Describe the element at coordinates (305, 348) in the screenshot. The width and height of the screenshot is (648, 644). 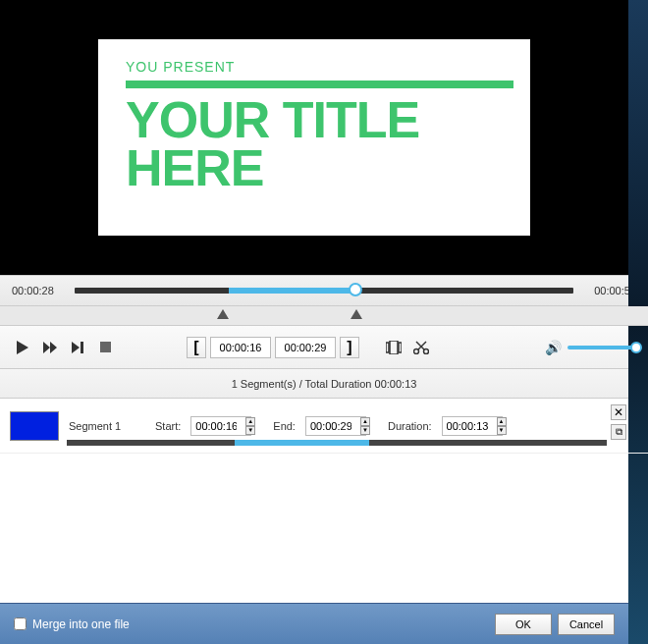
I see `clip-end-field` at that location.